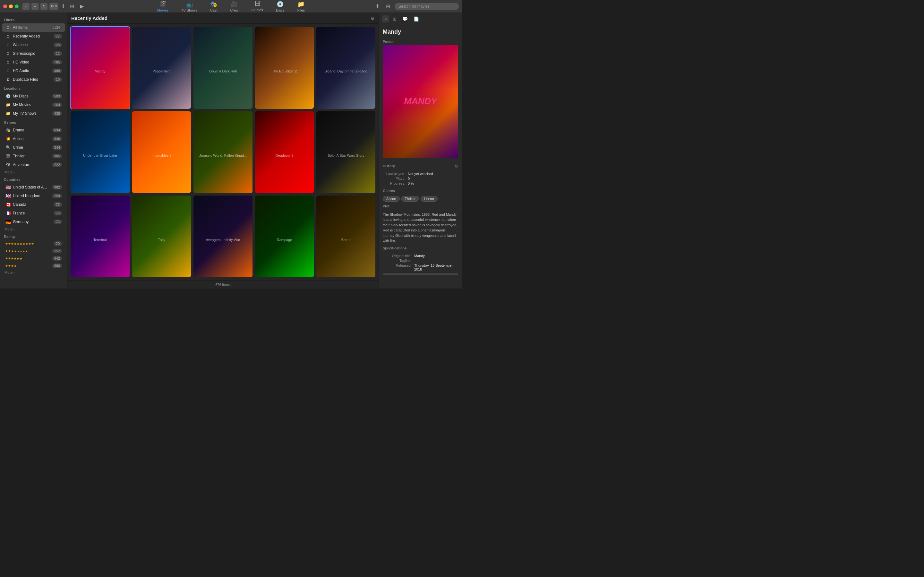  I want to click on movie-card-14: Rampage Rampage ★★★··, so click(285, 237).